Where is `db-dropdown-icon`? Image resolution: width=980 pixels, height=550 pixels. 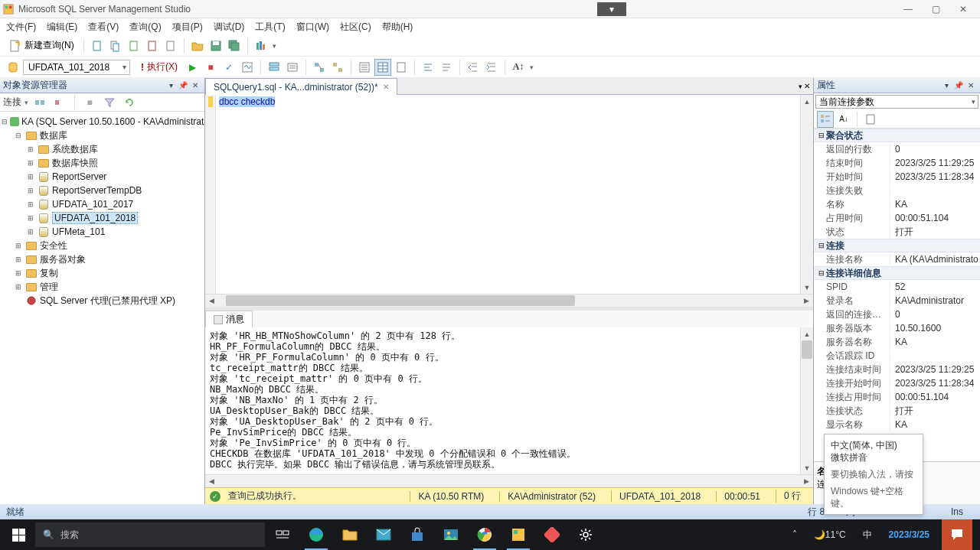
db-dropdown-icon is located at coordinates (13, 67).